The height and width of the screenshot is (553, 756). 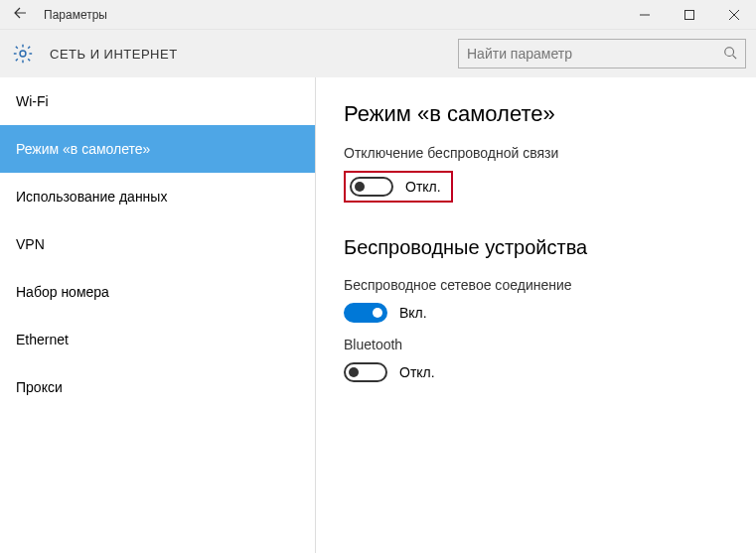 I want to click on airplane-desc: Отключение беспроводной связи, so click(x=538, y=153).